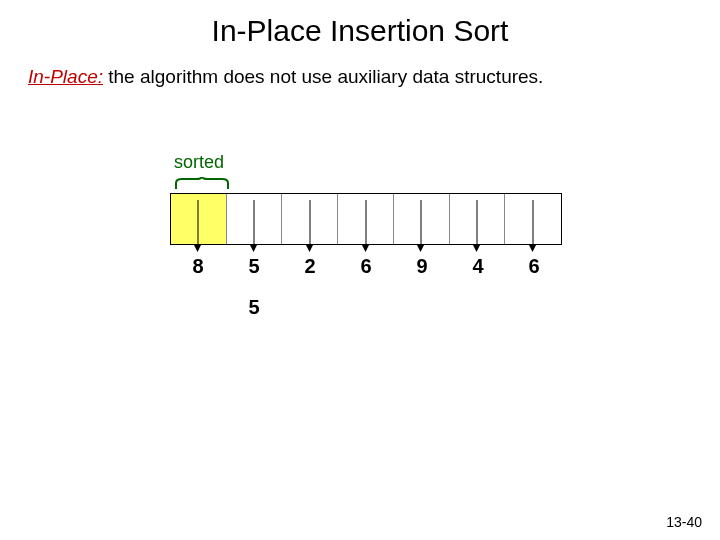  I want to click on page-title: In-Place Insertion Sort, so click(360, 24).